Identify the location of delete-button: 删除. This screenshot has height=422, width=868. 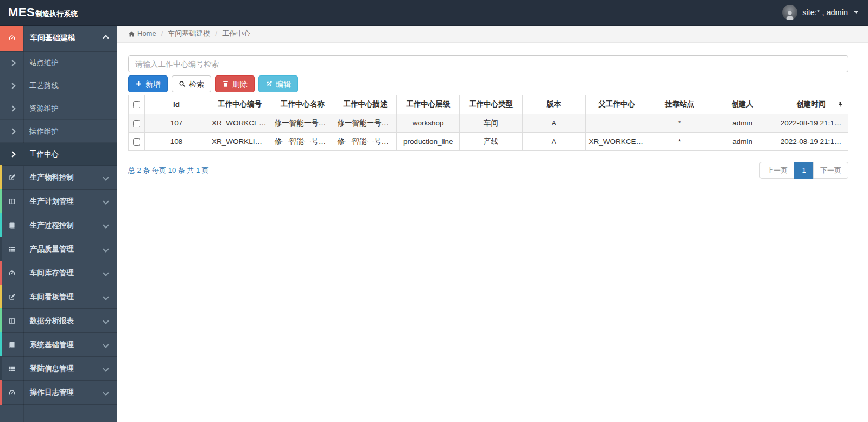
(235, 84).